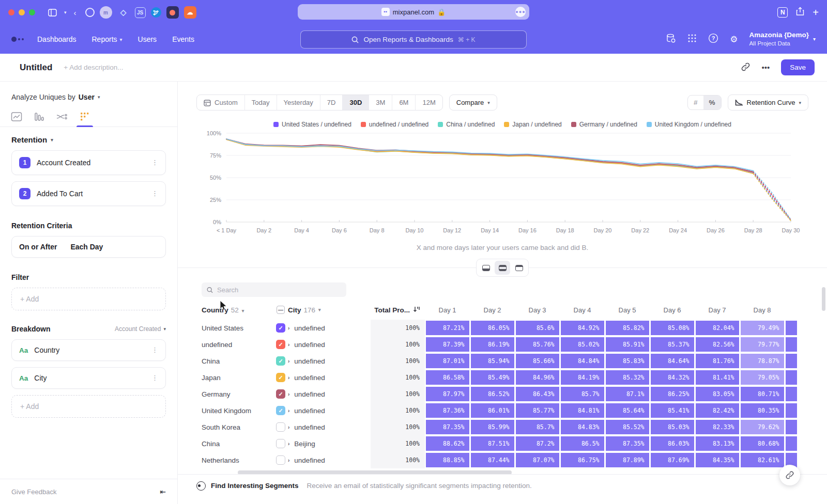  What do you see at coordinates (261, 102) in the screenshot?
I see `range-today: Today` at bounding box center [261, 102].